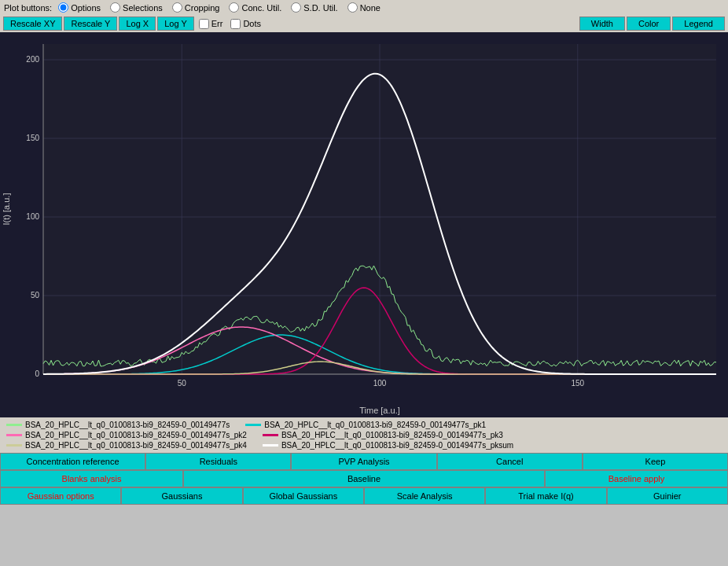 This screenshot has height=566, width=728. Describe the element at coordinates (236, 24) in the screenshot. I see `dots-checkbox` at that location.